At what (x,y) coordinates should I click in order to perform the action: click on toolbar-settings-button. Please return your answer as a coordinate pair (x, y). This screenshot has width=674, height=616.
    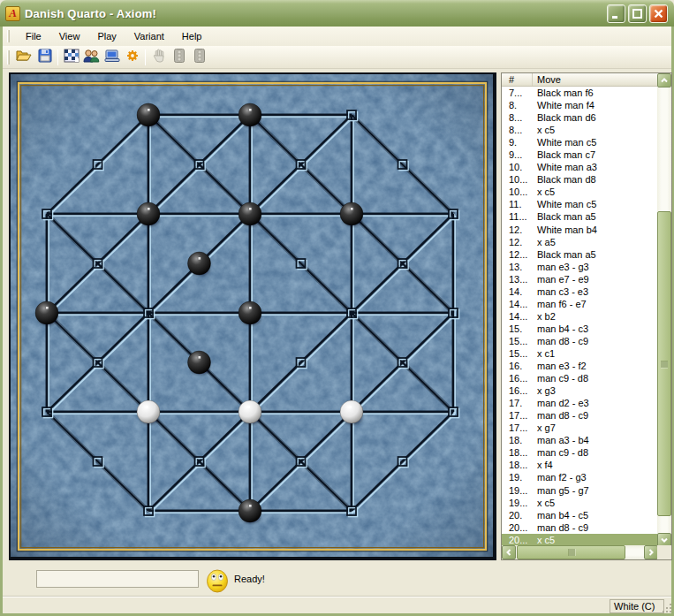
    Looking at the image, I should click on (133, 57).